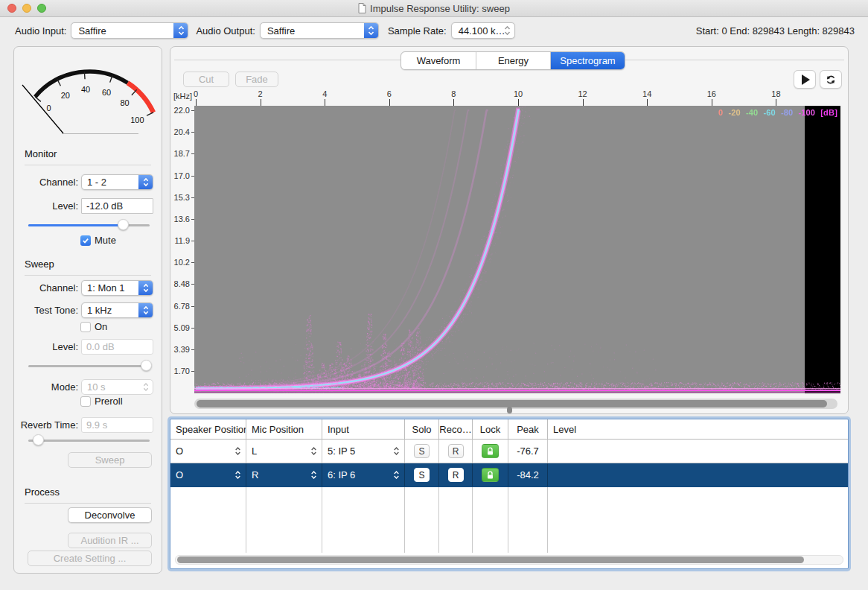 Image resolution: width=868 pixels, height=590 pixels. I want to click on tab-energy: Energy, so click(513, 61).